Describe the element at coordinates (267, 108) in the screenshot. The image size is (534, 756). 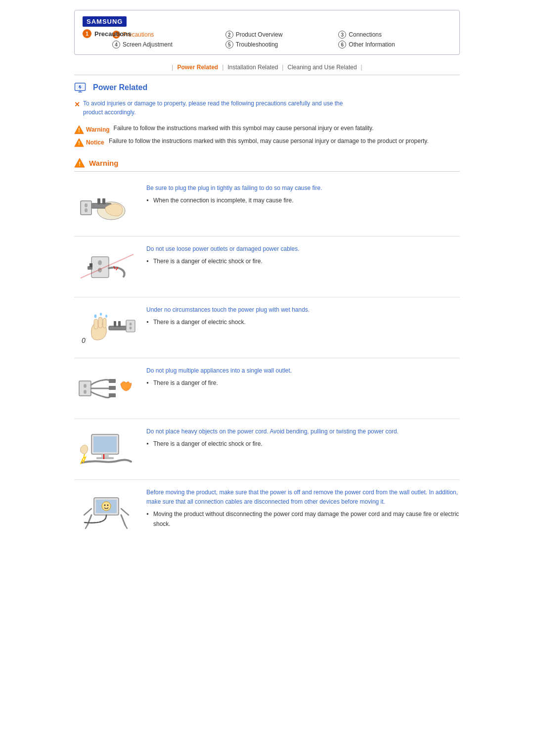
I see `intro-warning: ✕ To avoid injuries or damage to propert…` at that location.